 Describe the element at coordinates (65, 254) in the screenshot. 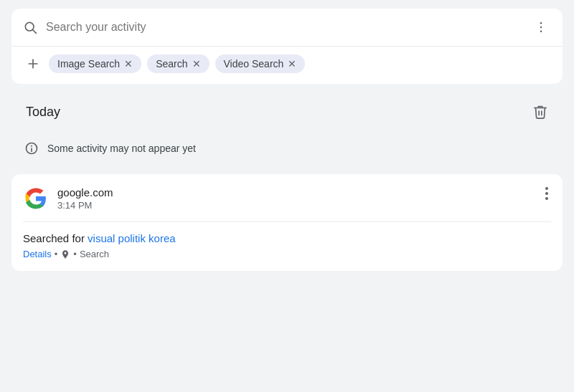

I see `activity-location-icon` at that location.